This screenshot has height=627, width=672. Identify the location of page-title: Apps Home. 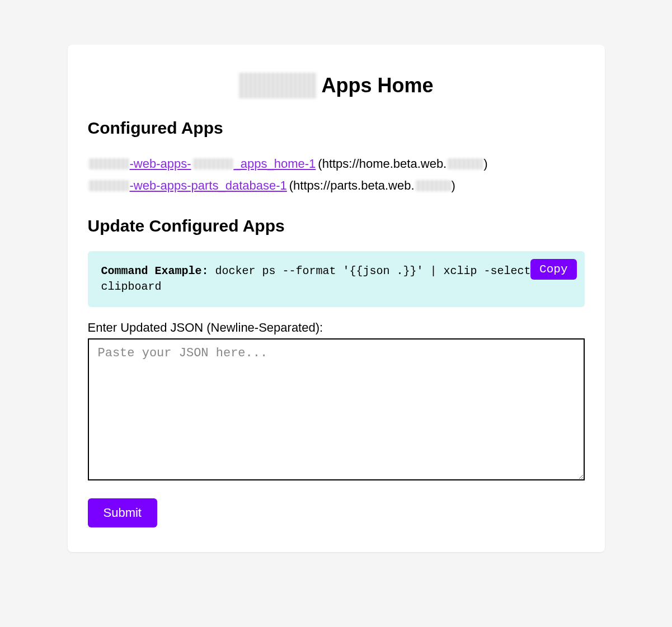
(336, 86).